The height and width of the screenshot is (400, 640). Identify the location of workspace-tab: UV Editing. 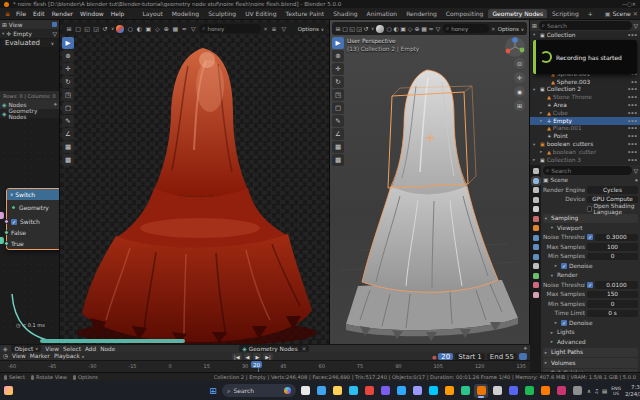
(260, 14).